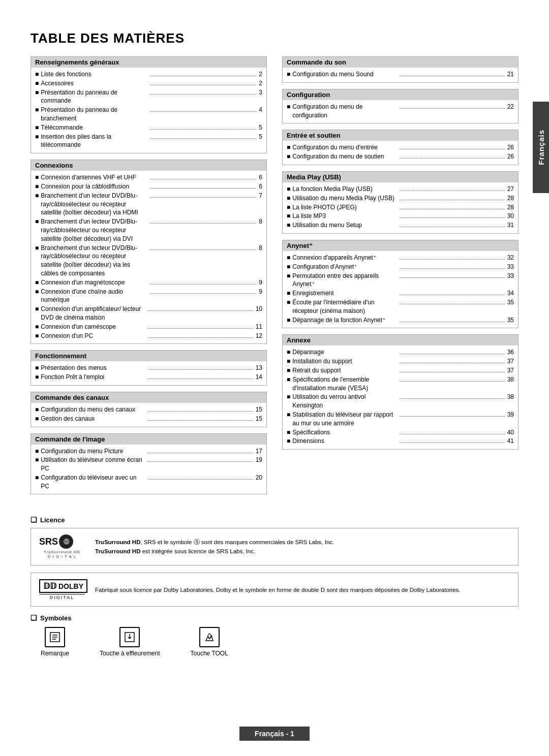  Describe the element at coordinates (151, 261) in the screenshot. I see `toc-item-line: Branchement d'un lecteur DVD/Blu-ray/câb…` at that location.